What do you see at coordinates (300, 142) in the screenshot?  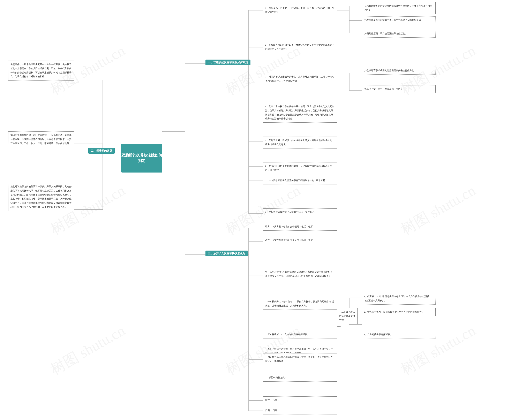 I see `branch1-item5: 5、父母双方对十周岁以上的未成年子女随父或随母生活发生争执的，应考虑该子女的意见…` at bounding box center [300, 142].